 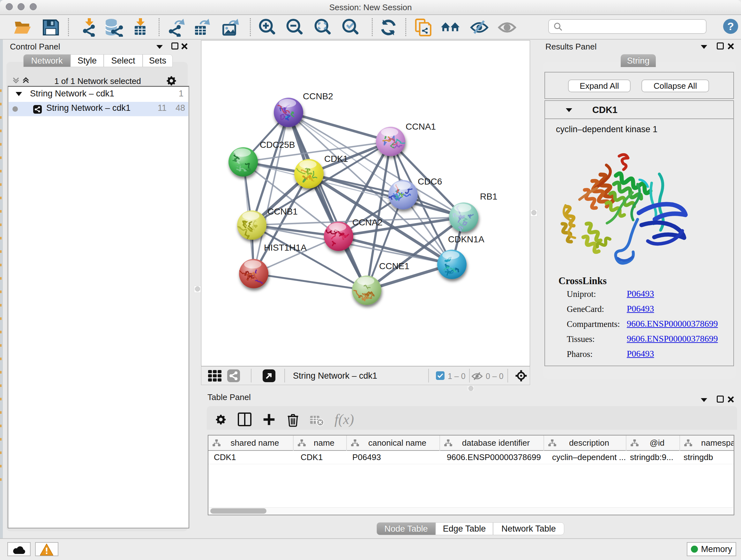 I want to click on svg-text: CCNB2, so click(x=318, y=96).